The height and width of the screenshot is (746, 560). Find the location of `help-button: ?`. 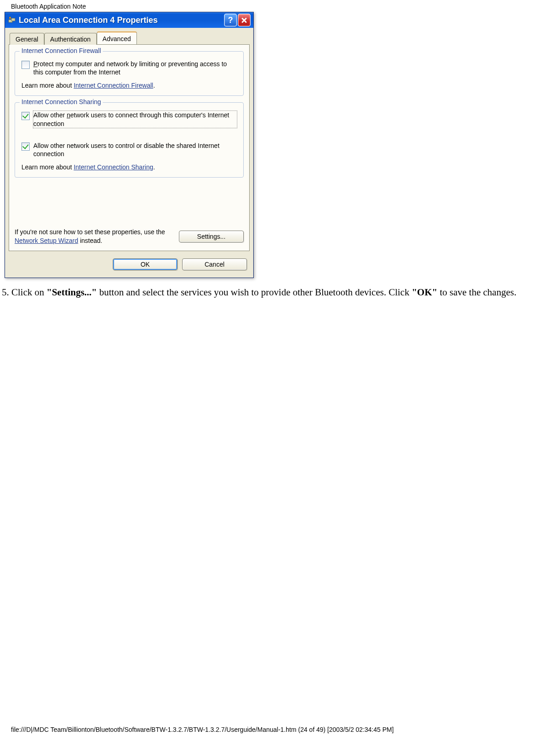

help-button: ? is located at coordinates (230, 20).